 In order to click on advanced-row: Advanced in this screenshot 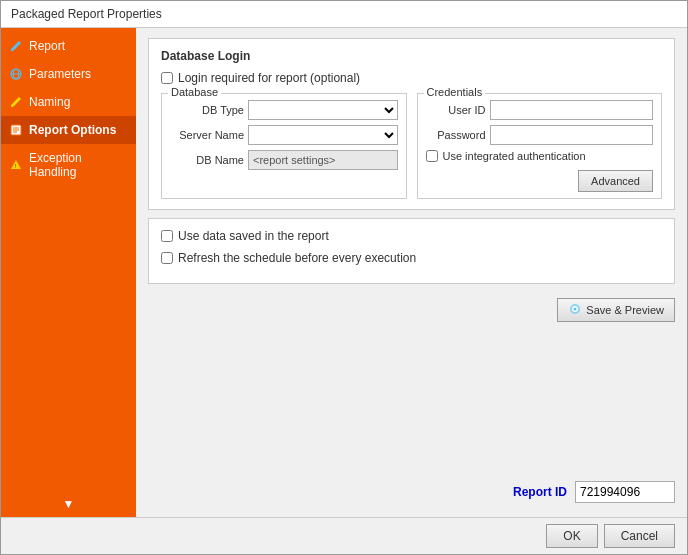, I will do `click(540, 181)`.